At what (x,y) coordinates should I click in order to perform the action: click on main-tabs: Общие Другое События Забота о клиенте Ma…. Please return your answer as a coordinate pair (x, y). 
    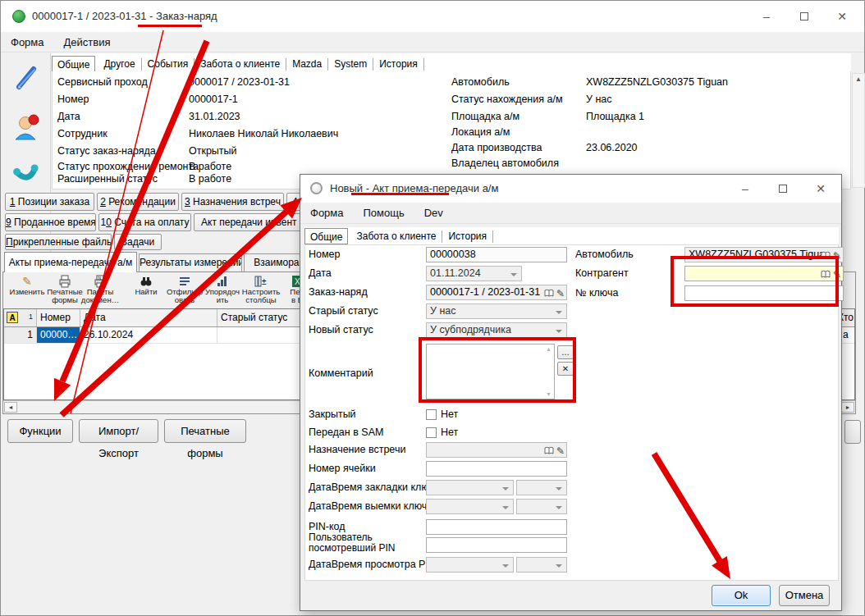
    Looking at the image, I should click on (451, 62).